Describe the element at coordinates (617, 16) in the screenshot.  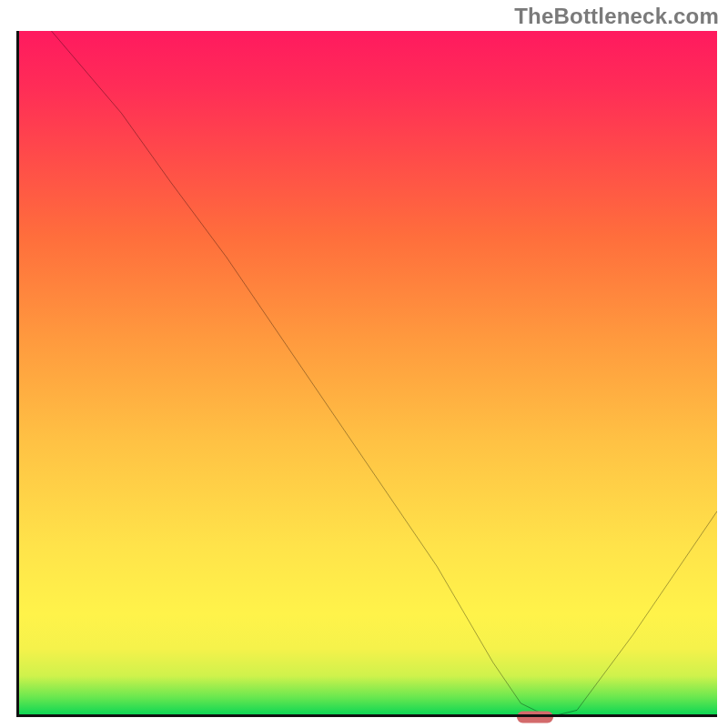
I see `watermark-text: TheBottleneck.com` at that location.